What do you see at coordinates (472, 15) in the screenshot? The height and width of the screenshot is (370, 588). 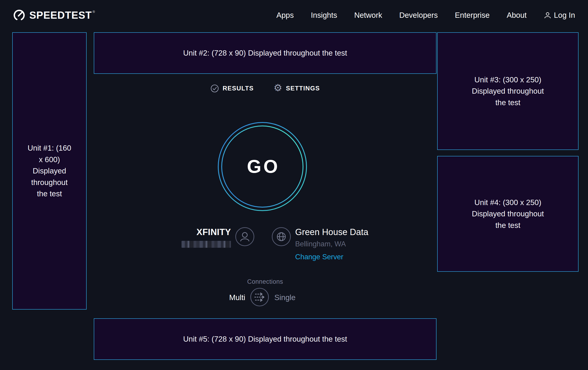 I see `nav-item-enterprise: Enterprise` at bounding box center [472, 15].